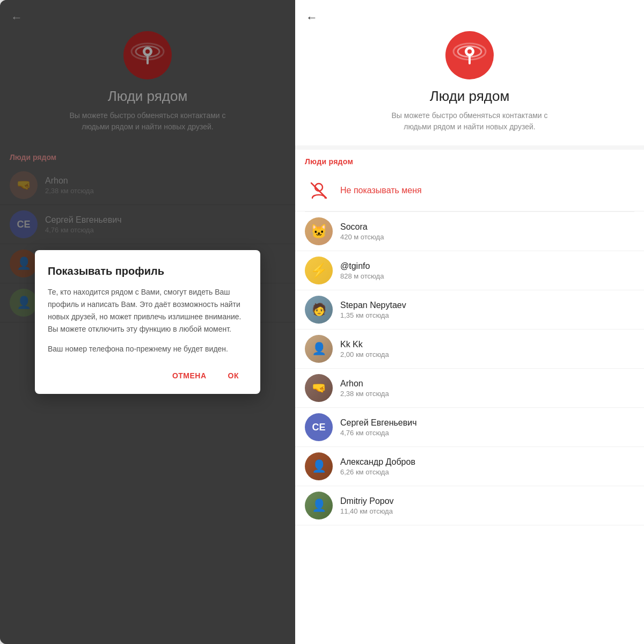 The width and height of the screenshot is (644, 644). I want to click on avatar: ⚡, so click(319, 270).